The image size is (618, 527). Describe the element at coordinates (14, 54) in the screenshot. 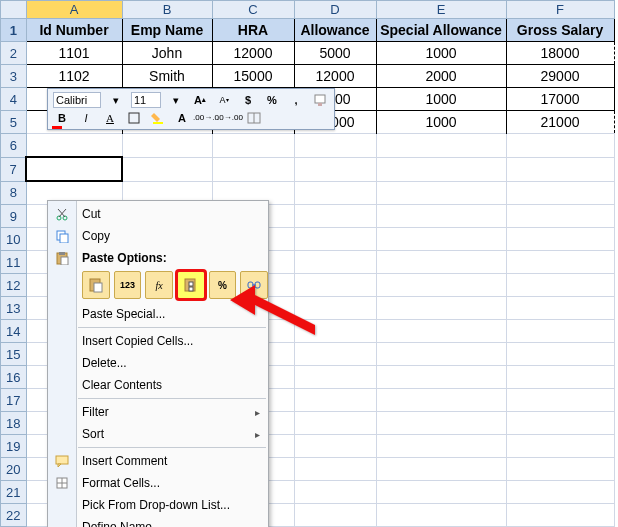

I see `row-header-2: 2` at that location.